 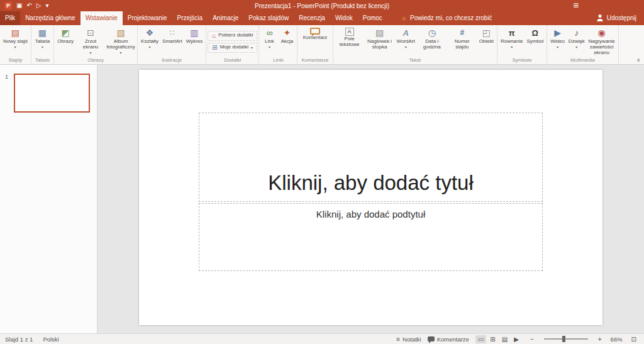 I want to click on customize-quick-access-icon: ▾, so click(x=48, y=6).